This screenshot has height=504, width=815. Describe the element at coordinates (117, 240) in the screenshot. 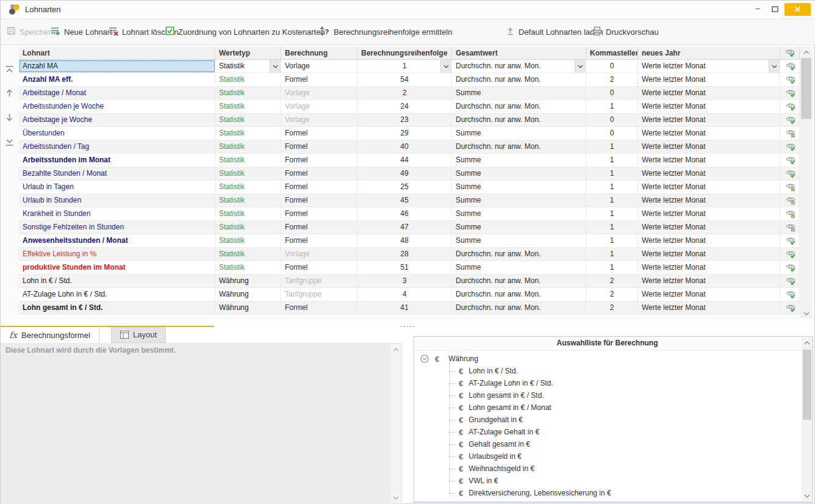

I see `lohnart-cell: Anwesenheitsstunden / Monat` at that location.